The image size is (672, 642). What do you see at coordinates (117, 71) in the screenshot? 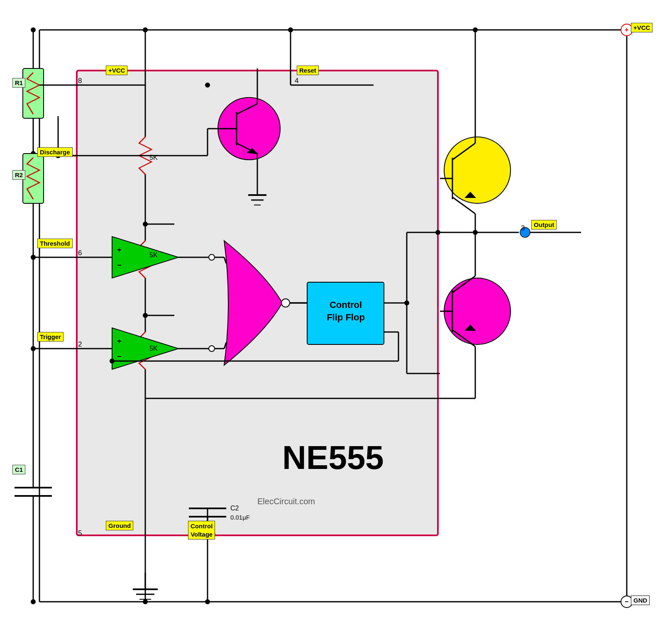
I see `vcc-pin8-label: +VCC` at bounding box center [117, 71].